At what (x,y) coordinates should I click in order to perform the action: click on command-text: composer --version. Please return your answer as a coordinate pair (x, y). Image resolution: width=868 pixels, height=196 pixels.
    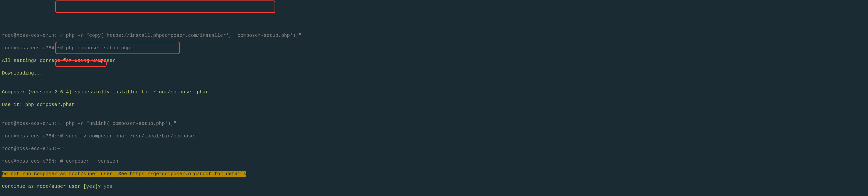
    Looking at the image, I should click on (91, 161).